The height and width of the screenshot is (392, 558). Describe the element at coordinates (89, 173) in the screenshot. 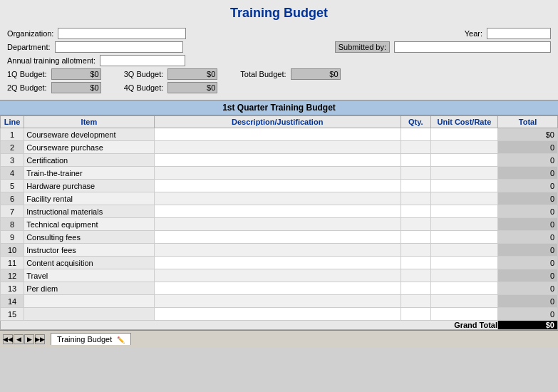

I see `item-cell: Train-the-trainer` at that location.